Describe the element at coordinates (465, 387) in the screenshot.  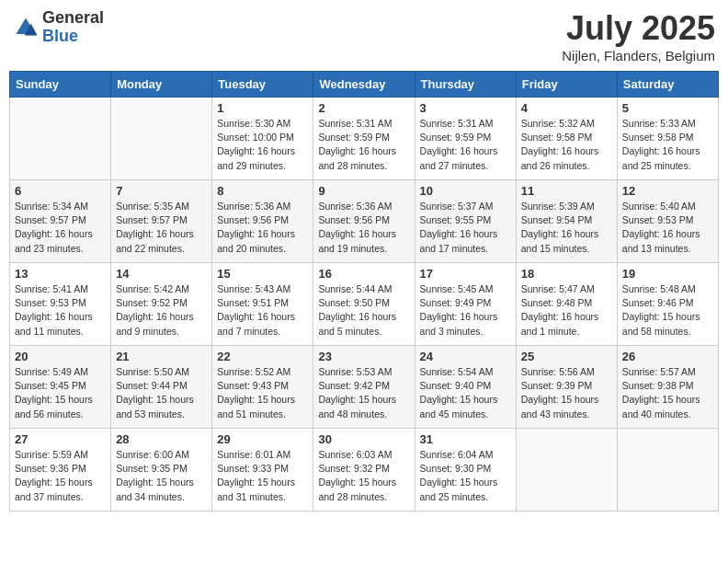
I see `calendar-cell: 24Sunrise: 5:54 AM Sunset: 9:40 PM Dayli…` at that location.